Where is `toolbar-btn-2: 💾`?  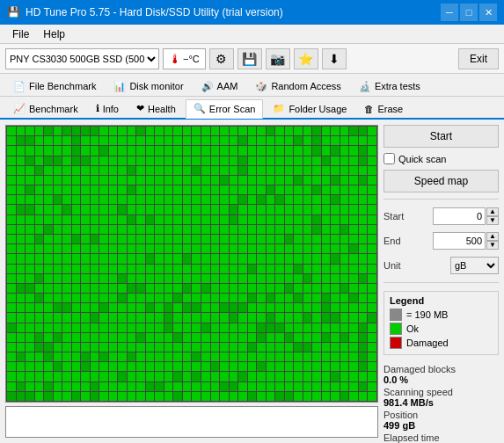 toolbar-btn-2: 💾 is located at coordinates (250, 59).